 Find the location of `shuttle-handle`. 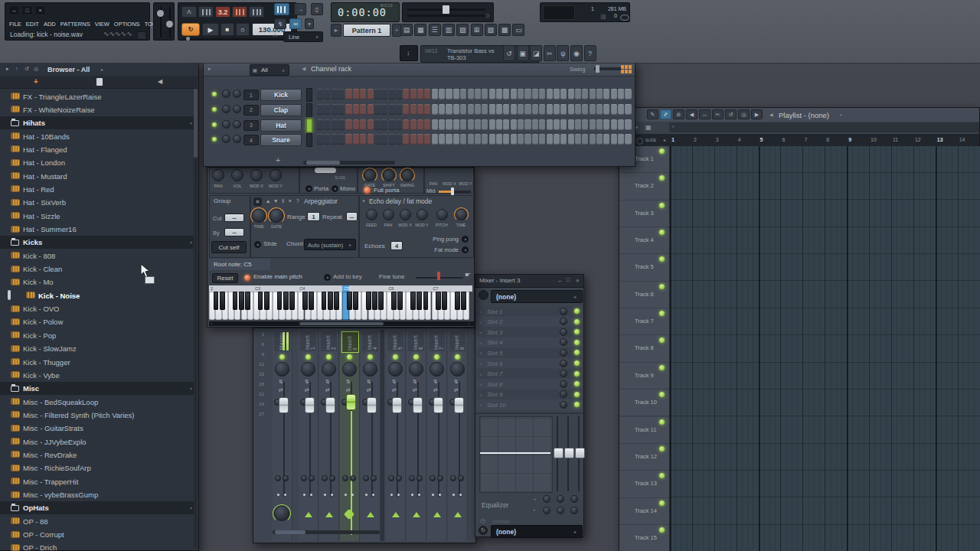

shuttle-handle is located at coordinates (188, 38).